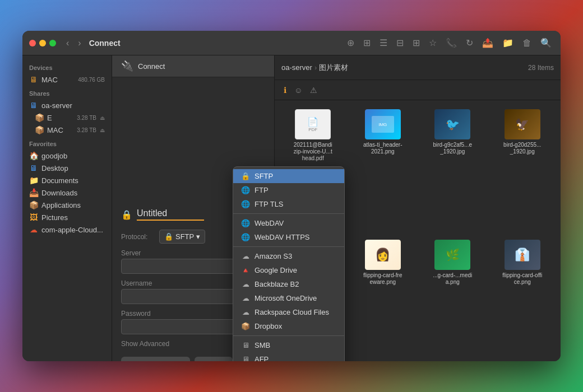 The image size is (583, 392). Describe the element at coordinates (86, 118) in the screenshot. I see `sidebar-e-drive-badge: 3.28 TB` at that location.